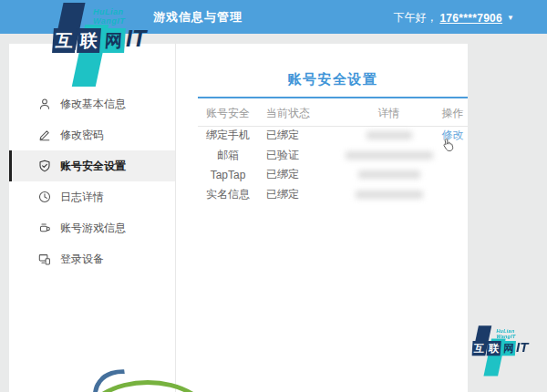 The height and width of the screenshot is (392, 547). What do you see at coordinates (494, 348) in the screenshot?
I see `logo-char-block: 联` at bounding box center [494, 348].